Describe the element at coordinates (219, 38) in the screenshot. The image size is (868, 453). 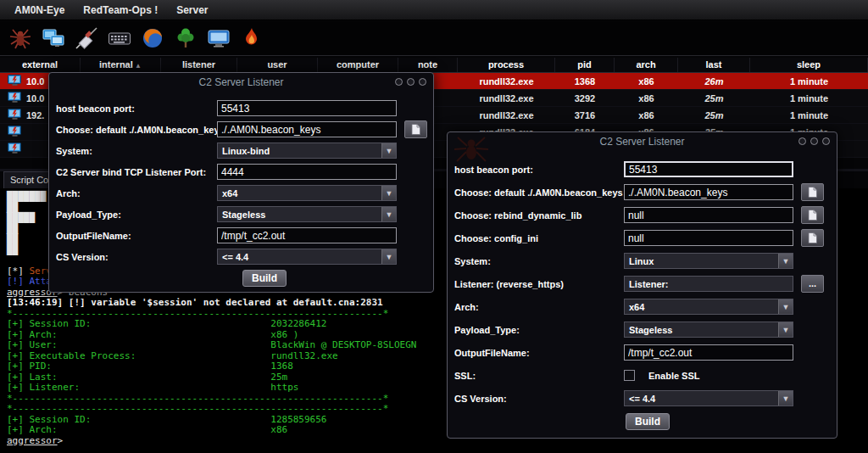
I see `screenshot-icon` at that location.